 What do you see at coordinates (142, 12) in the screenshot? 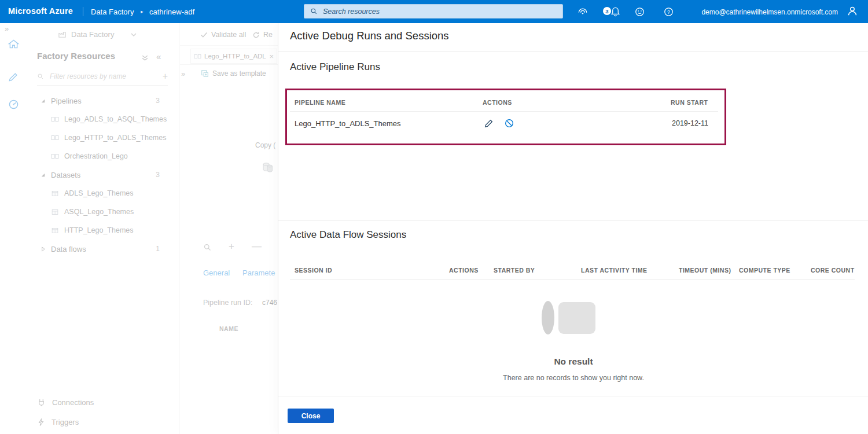
I see `breadcrumb-chevron-icon: ▸` at bounding box center [142, 12].